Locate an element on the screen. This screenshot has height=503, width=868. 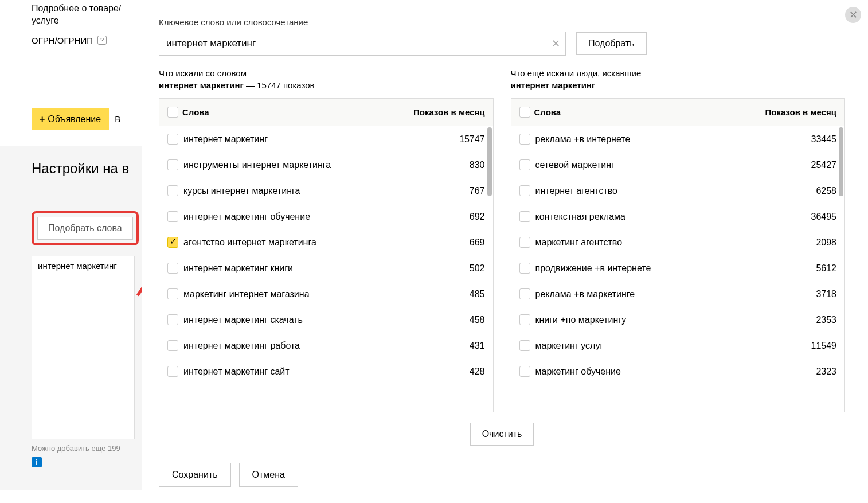
row-count: 767 is located at coordinates (456, 191).